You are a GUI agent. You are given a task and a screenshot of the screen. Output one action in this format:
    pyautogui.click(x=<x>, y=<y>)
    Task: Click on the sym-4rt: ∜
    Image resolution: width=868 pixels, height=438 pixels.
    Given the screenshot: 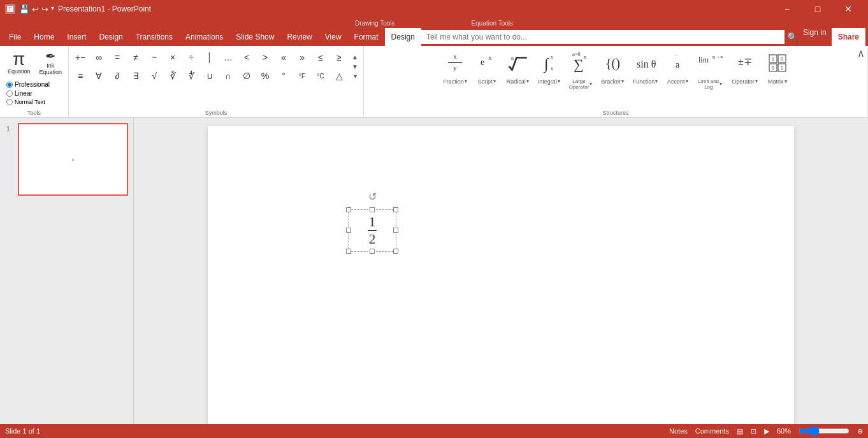 What is the action you would take?
    pyautogui.click(x=191, y=76)
    